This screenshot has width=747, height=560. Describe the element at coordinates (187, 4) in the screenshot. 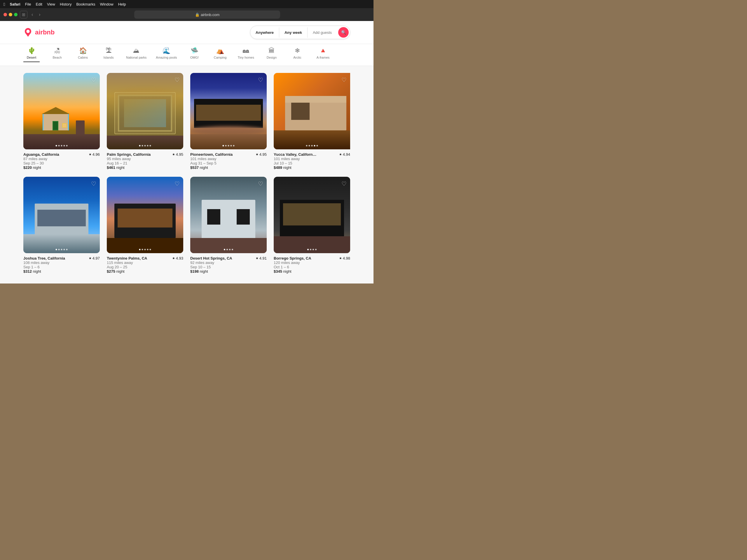

I see `mac-menu-bar:  Safari File Edit View History Bookmark…` at that location.